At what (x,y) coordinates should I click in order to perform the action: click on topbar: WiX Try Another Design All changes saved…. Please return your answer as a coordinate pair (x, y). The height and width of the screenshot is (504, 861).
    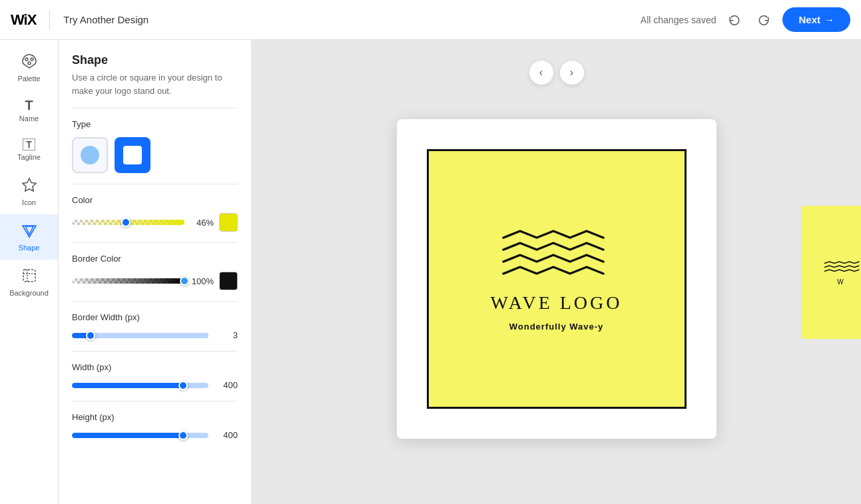
    Looking at the image, I should click on (430, 20).